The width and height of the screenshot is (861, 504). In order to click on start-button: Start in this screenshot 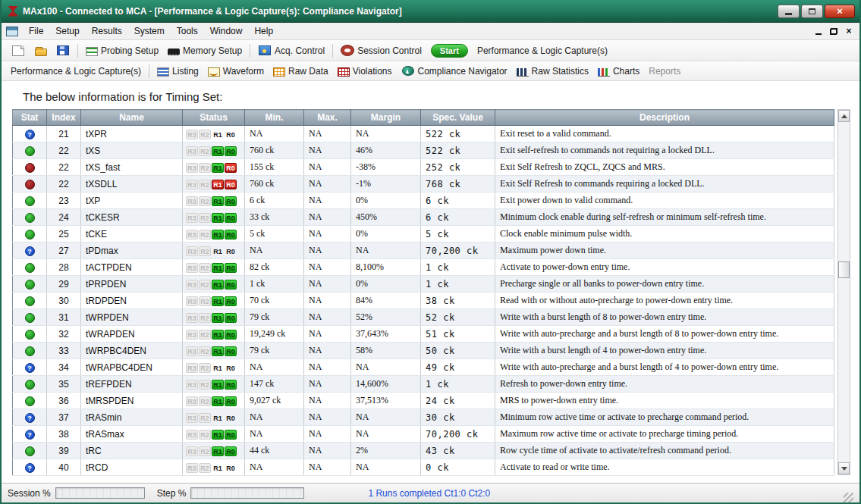, I will do `click(449, 51)`.